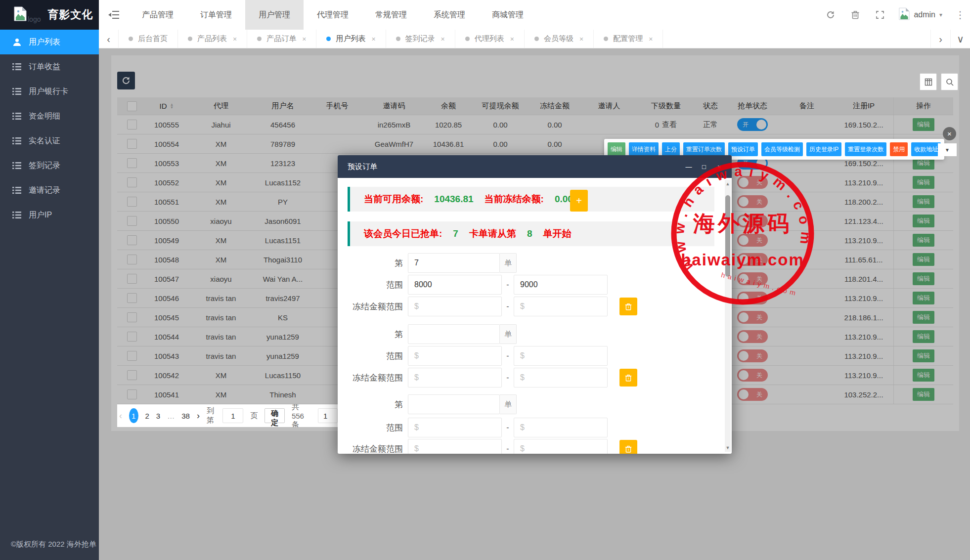 The image size is (970, 560). Describe the element at coordinates (333, 15) in the screenshot. I see `nav-item: 代理管理` at that location.